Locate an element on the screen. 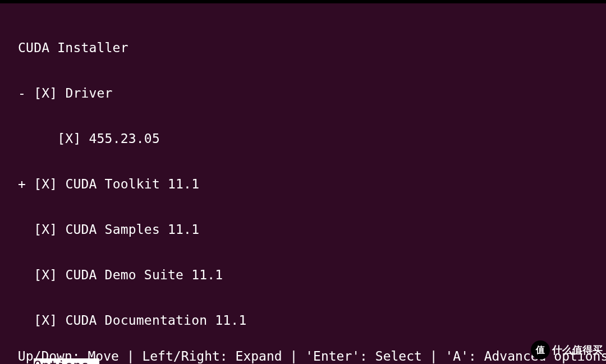  keybindings-help: Up/Down: Move | Left/Right: Expand | 'En… is located at coordinates (308, 357).